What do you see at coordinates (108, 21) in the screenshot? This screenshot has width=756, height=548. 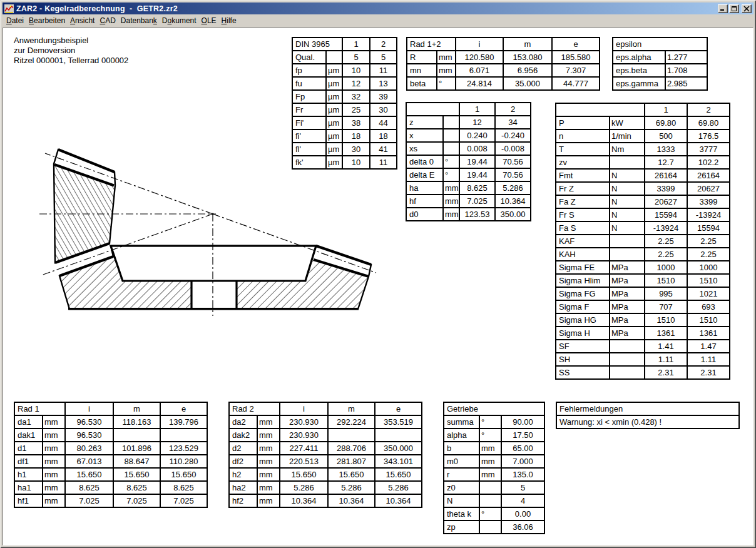 I see `menu-cad: CAD` at bounding box center [108, 21].